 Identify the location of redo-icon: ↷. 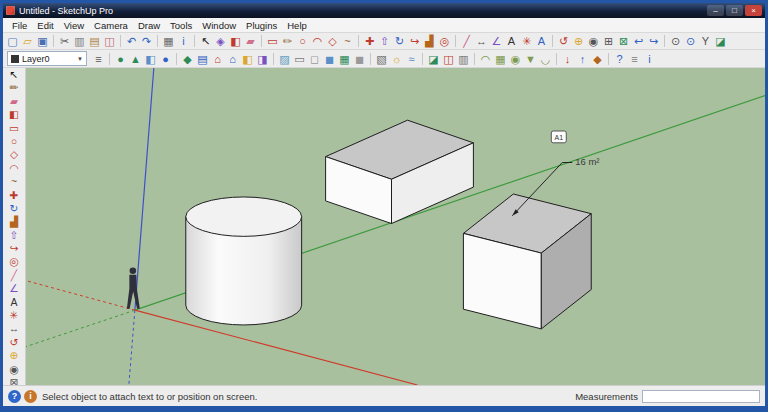
(146, 41).